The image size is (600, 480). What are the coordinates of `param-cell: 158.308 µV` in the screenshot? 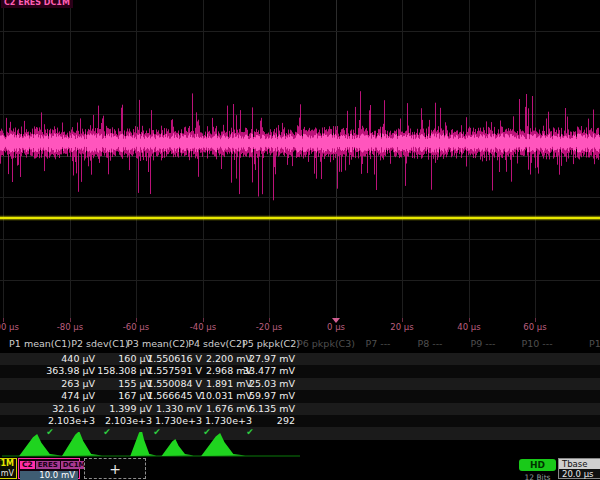 It's located at (124, 371).